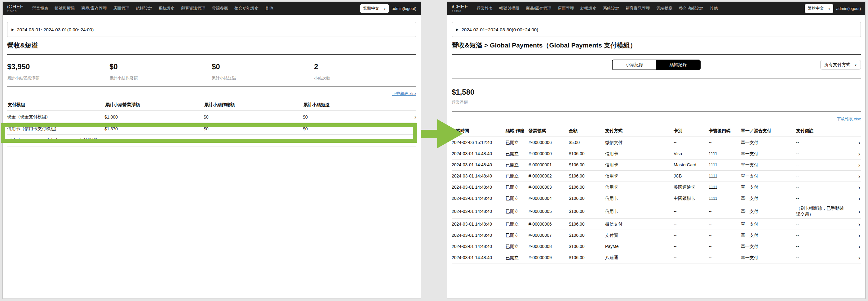 The width and height of the screenshot is (868, 301). Describe the element at coordinates (517, 131) in the screenshot. I see `col-header: 結帳-作廢` at that location.